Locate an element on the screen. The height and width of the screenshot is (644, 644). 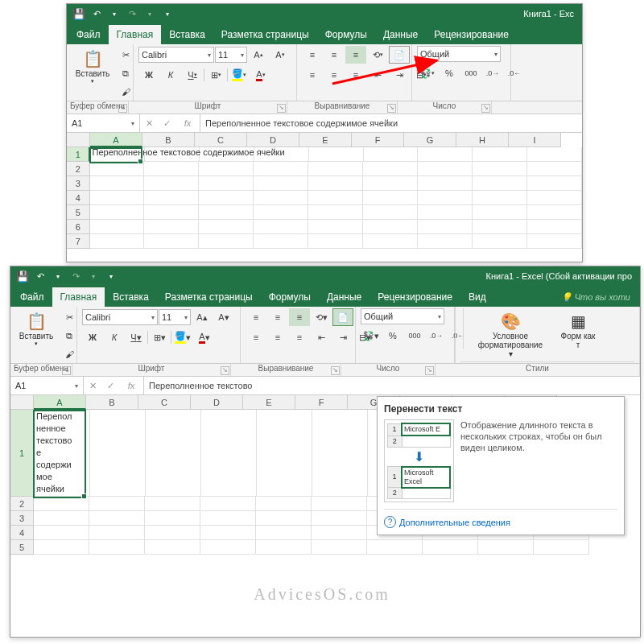
name-box: A1▾ is located at coordinates (103, 123).